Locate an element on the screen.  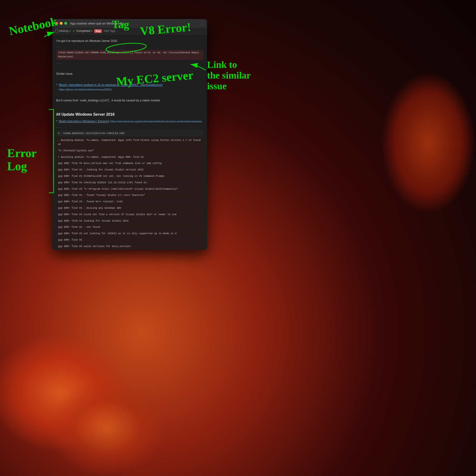
log-line: gyp ERR! find VS - not found is located at coordinates (130, 227).